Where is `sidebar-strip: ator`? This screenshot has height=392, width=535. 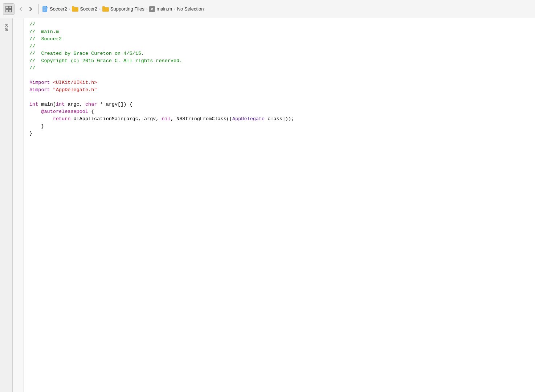 sidebar-strip: ator is located at coordinates (7, 205).